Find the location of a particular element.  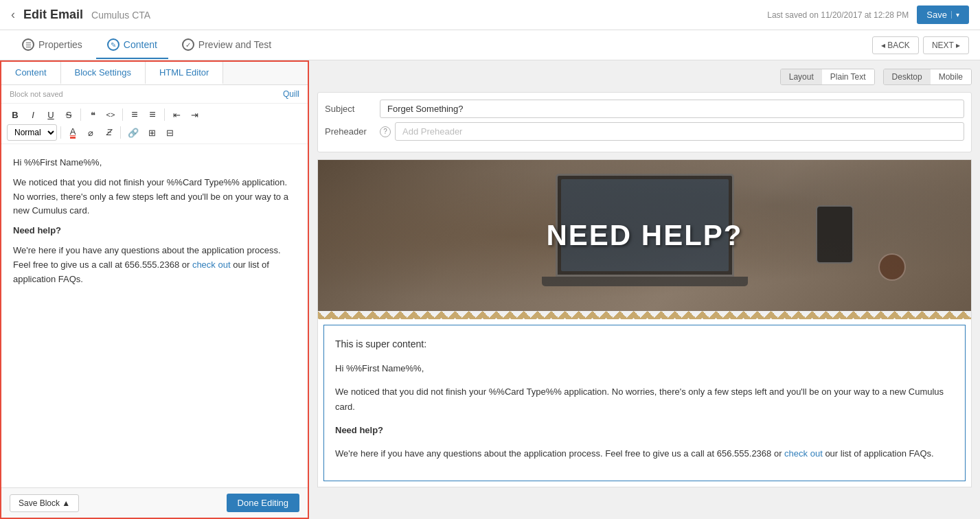

preheader-row: Preheader ? is located at coordinates (644, 132).